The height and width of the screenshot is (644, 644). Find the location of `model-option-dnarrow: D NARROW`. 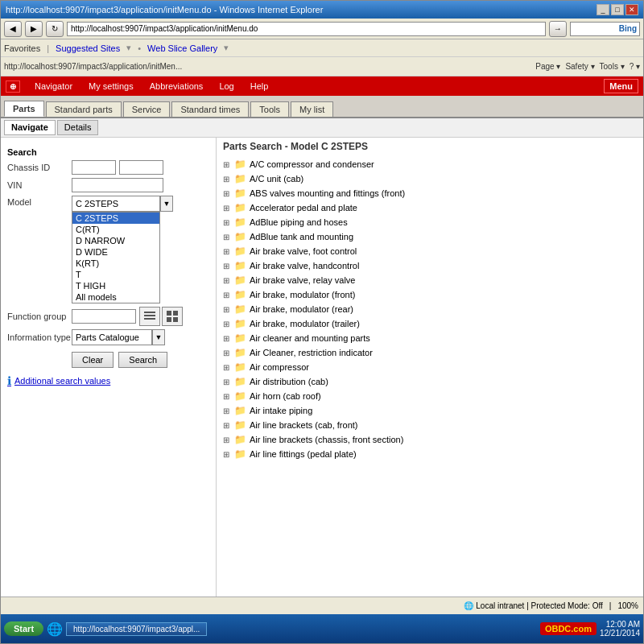

model-option-dnarrow: D NARROW is located at coordinates (116, 241).